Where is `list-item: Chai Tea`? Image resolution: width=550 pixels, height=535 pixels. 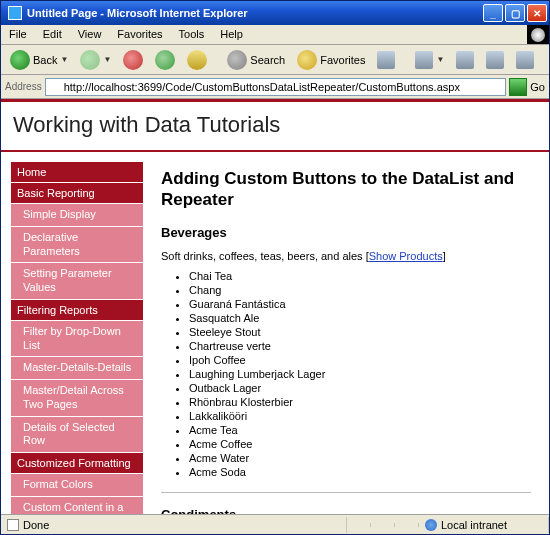
list-item: Chai Tea is located at coordinates (360, 276).